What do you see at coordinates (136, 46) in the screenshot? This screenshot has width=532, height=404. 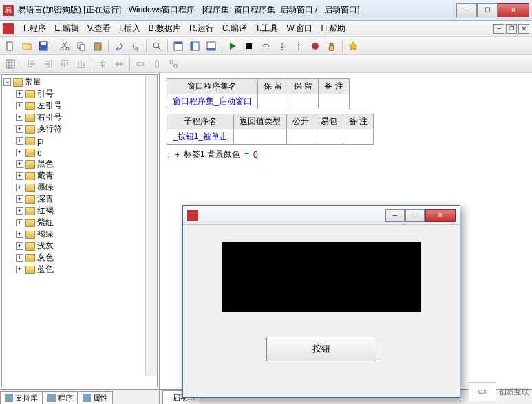 I see `redo-icon` at bounding box center [136, 46].